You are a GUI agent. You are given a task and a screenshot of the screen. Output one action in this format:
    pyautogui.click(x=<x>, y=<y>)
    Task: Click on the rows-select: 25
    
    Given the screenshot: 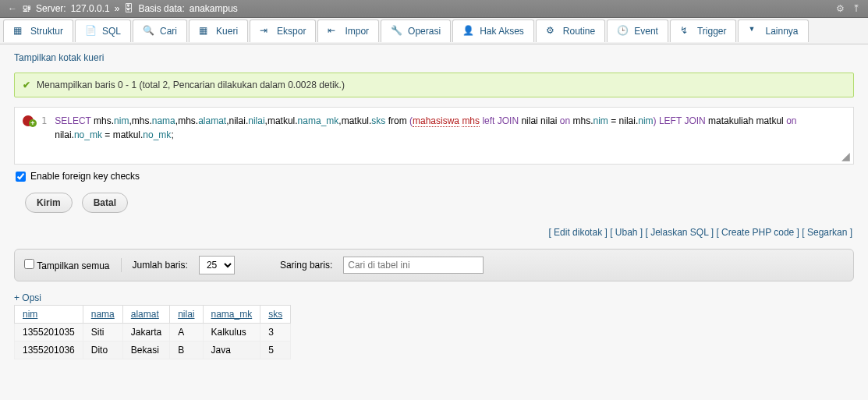 What is the action you would take?
    pyautogui.click(x=217, y=265)
    